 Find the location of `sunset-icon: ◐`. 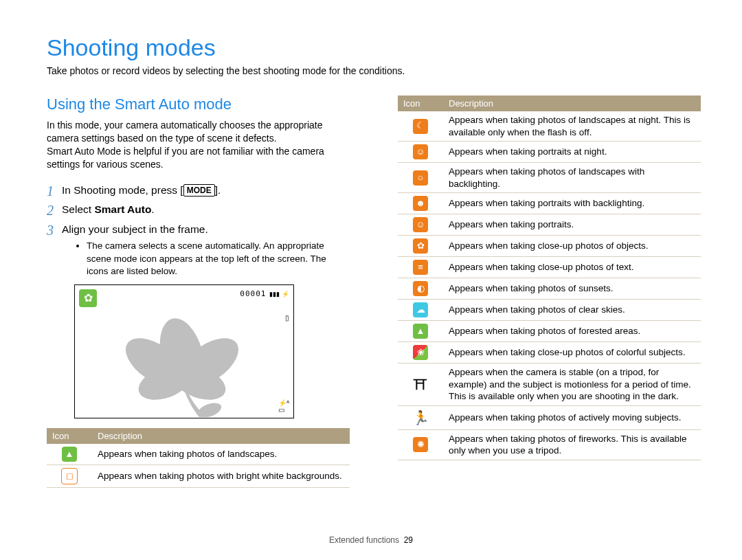

sunset-icon: ◐ is located at coordinates (420, 289).